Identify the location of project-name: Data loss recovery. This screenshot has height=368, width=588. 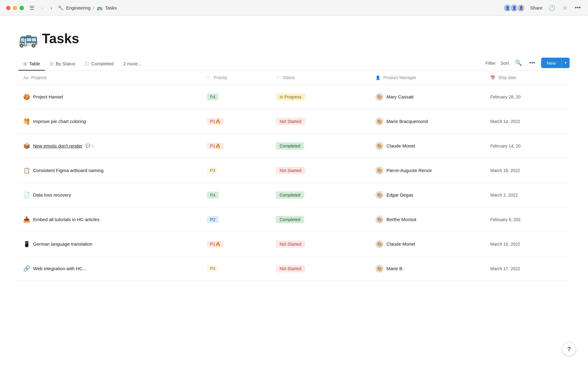
(52, 195).